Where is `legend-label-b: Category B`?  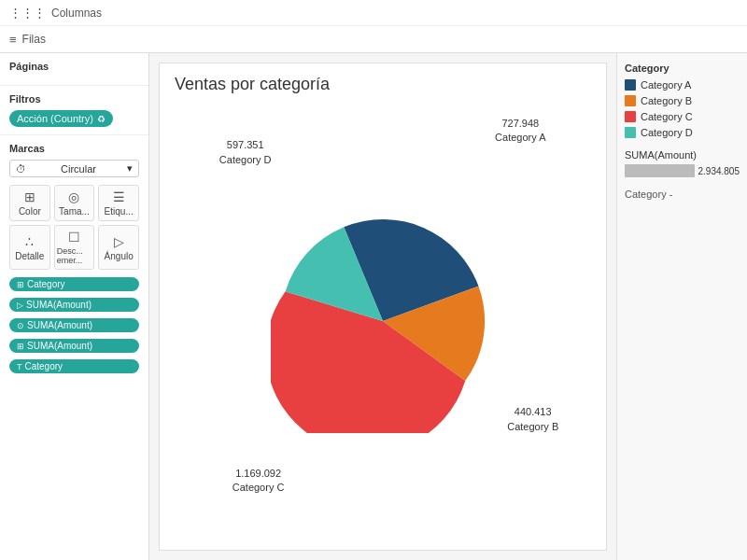 legend-label-b: Category B is located at coordinates (667, 101).